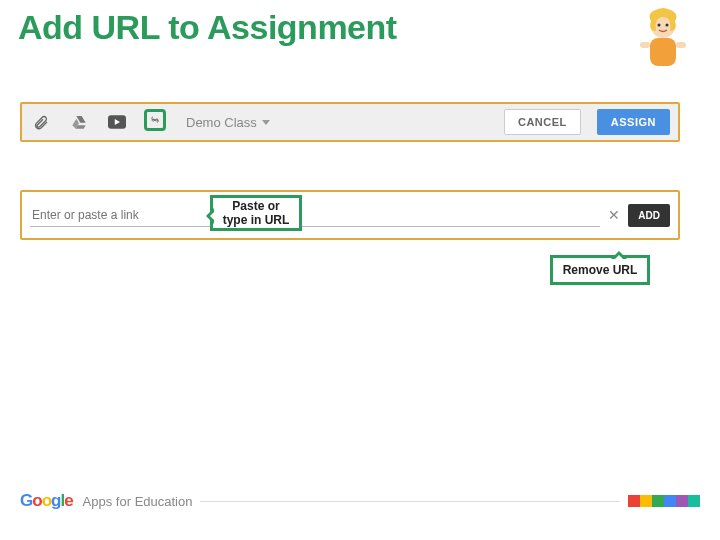  What do you see at coordinates (614, 215) in the screenshot?
I see `clear-url-icon: ✕` at bounding box center [614, 215].